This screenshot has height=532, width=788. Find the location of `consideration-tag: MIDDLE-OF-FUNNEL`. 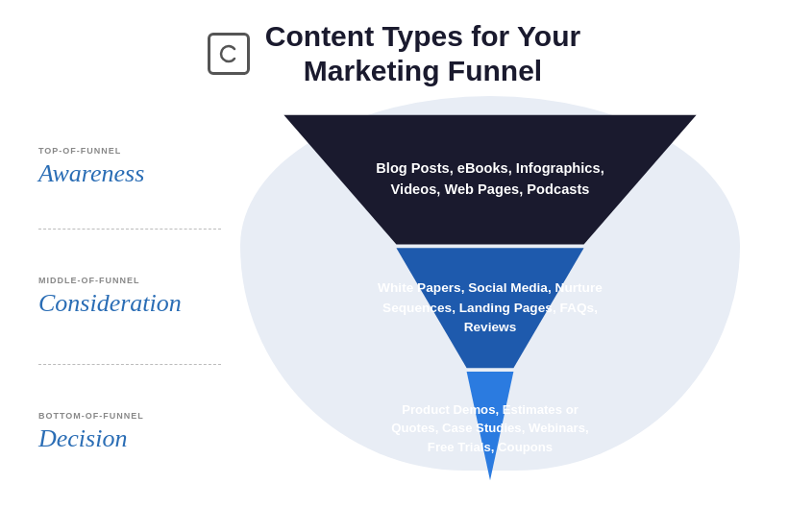

consideration-tag: MIDDLE-OF-FUNNEL is located at coordinates (89, 280).